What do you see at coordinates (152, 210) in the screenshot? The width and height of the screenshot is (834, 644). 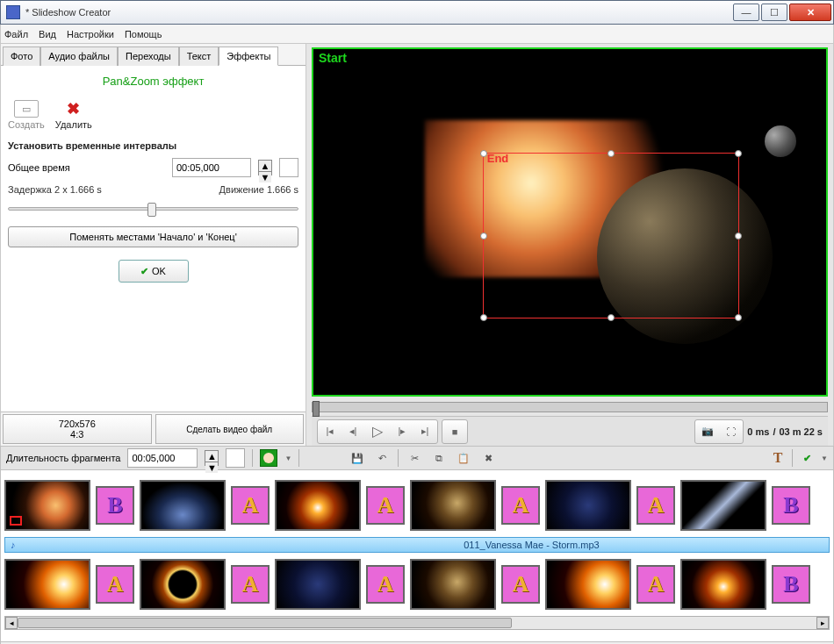 I see `slider-thumb` at bounding box center [152, 210].